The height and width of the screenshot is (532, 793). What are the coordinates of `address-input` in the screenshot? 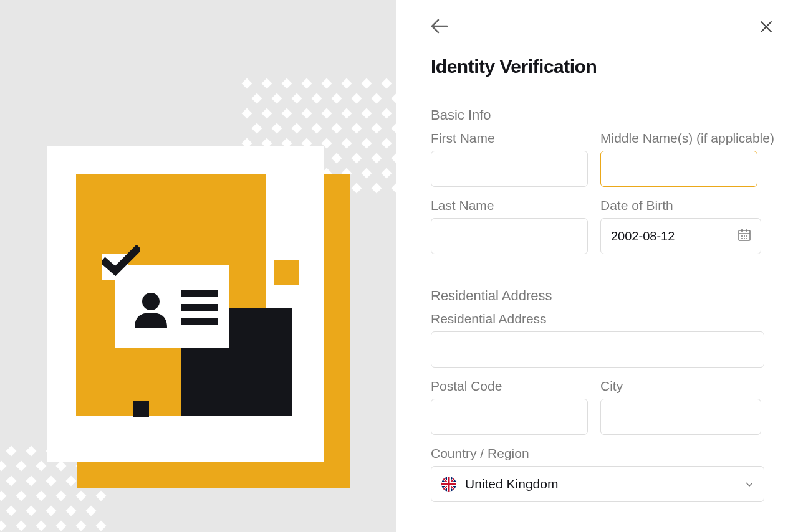 It's located at (597, 349).